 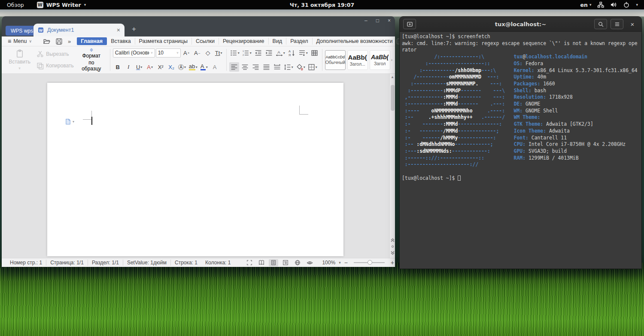 I want to click on style-chip: AaBb(Загол..., so click(x=358, y=60).